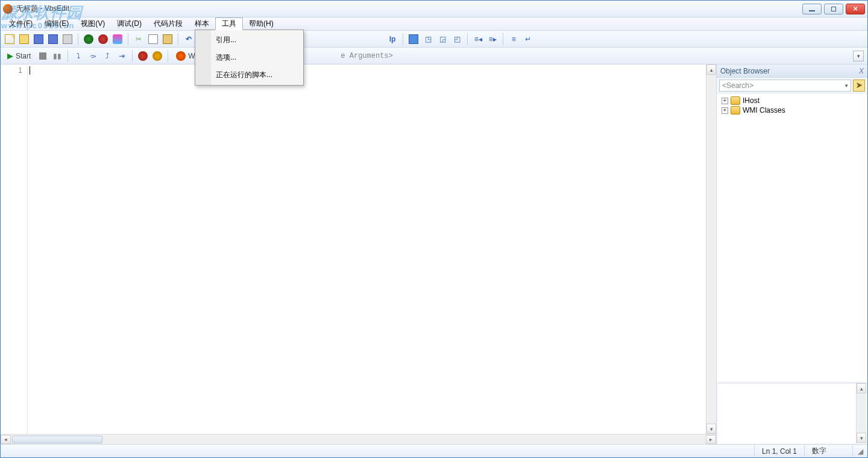 The height and width of the screenshot is (458, 868). I want to click on arguments-dropdown: ▾, so click(858, 56).